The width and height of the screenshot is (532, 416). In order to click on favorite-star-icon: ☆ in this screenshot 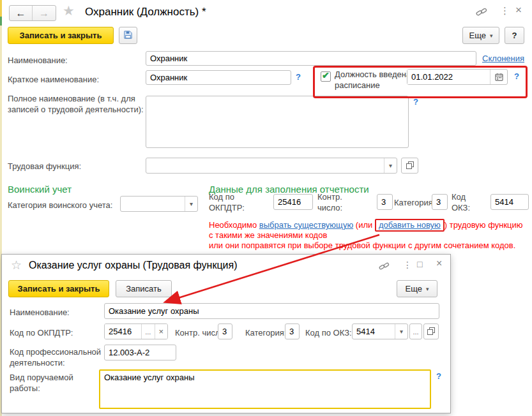, I will do `click(17, 265)`.